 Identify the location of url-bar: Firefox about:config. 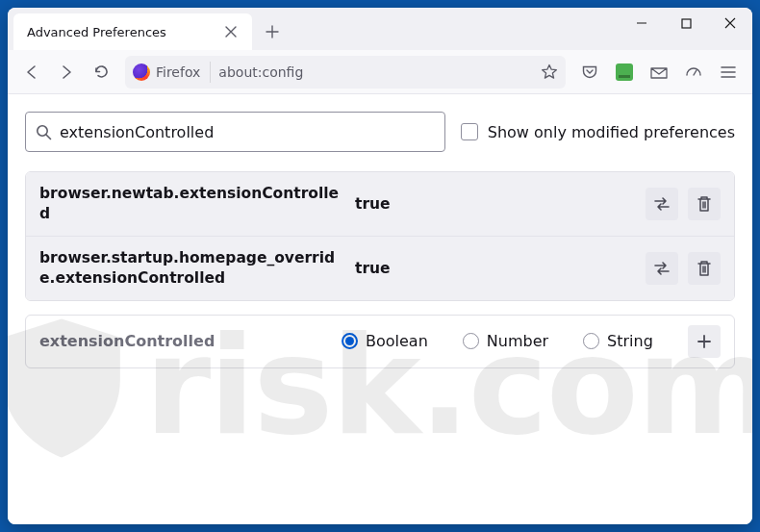
(345, 72).